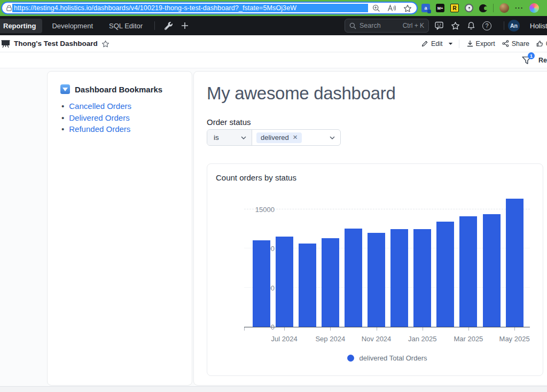 This screenshot has height=392, width=547. What do you see at coordinates (516, 44) in the screenshot?
I see `share-button: Share` at bounding box center [516, 44].